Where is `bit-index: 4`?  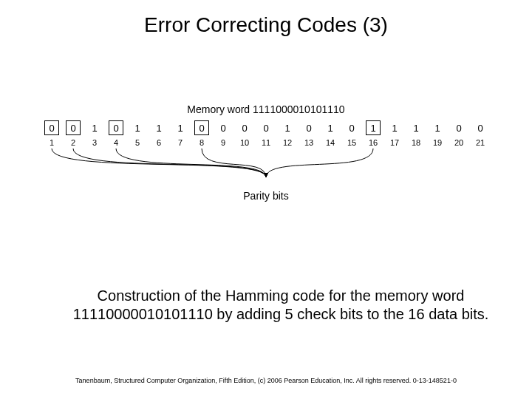 bit-index: 4 is located at coordinates (117, 143).